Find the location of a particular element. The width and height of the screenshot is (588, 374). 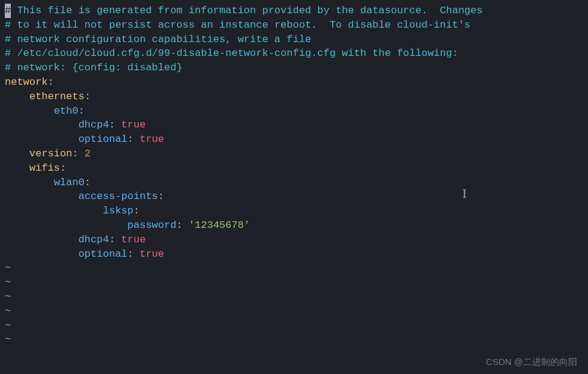

yaml-line: wlan0: is located at coordinates (294, 183).